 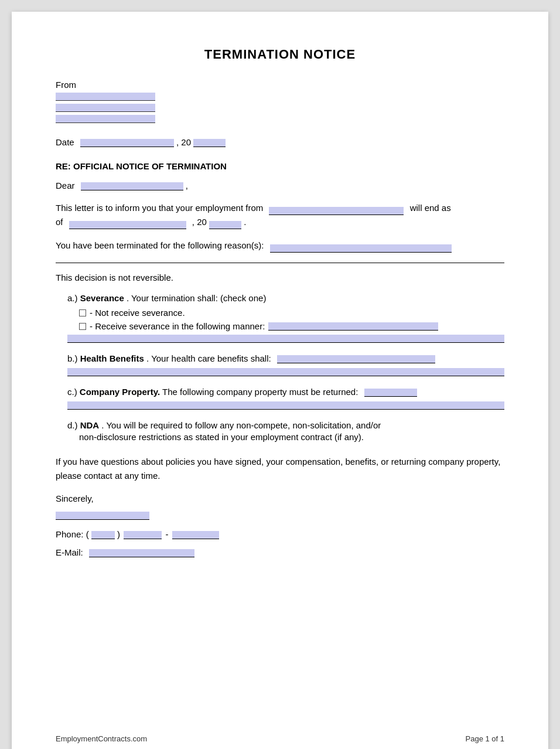 What do you see at coordinates (336, 211) in the screenshot?
I see `employer-name-field` at bounding box center [336, 211].